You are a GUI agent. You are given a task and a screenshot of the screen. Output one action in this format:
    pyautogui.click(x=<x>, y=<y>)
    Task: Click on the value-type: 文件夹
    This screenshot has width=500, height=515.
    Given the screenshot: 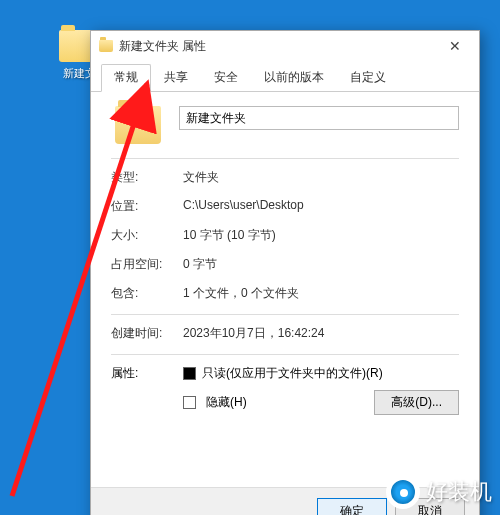 What is the action you would take?
    pyautogui.click(x=321, y=178)
    